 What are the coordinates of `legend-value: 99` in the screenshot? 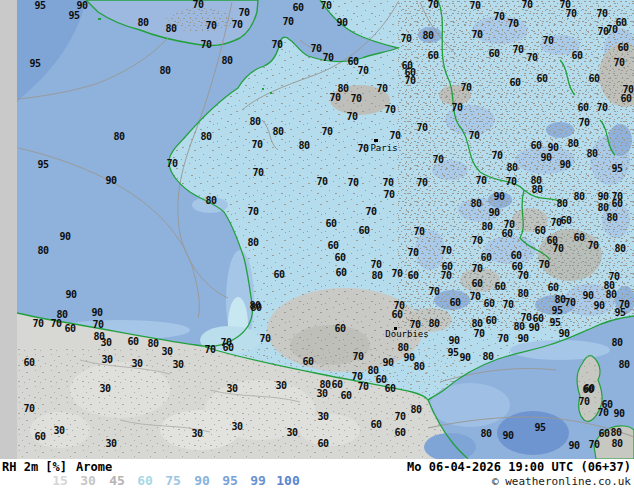 It's located at (258, 480).